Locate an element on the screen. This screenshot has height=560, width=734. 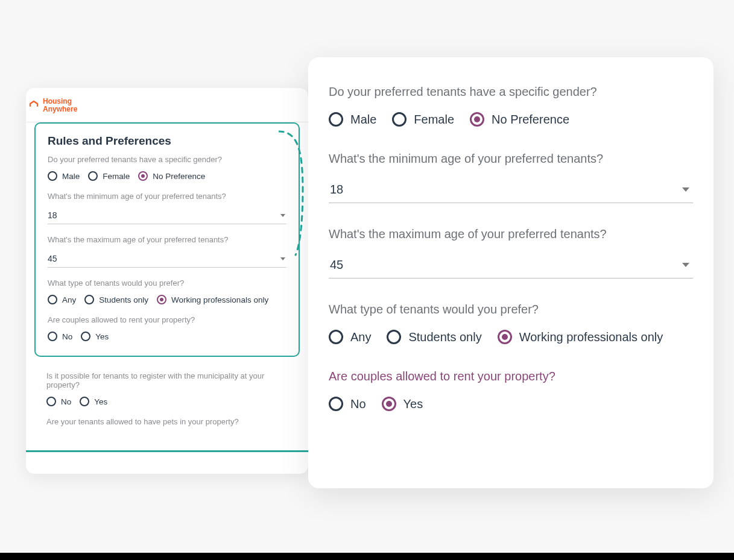
couples-options-small: No Yes is located at coordinates (167, 336).